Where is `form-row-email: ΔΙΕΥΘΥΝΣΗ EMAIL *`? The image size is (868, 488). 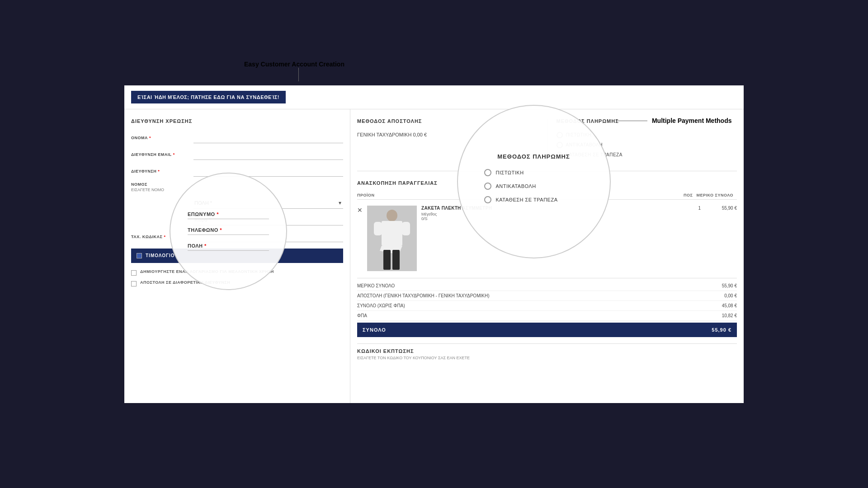 form-row-email: ΔΙΕΥΘΥΝΣΗ EMAIL * is located at coordinates (237, 155).